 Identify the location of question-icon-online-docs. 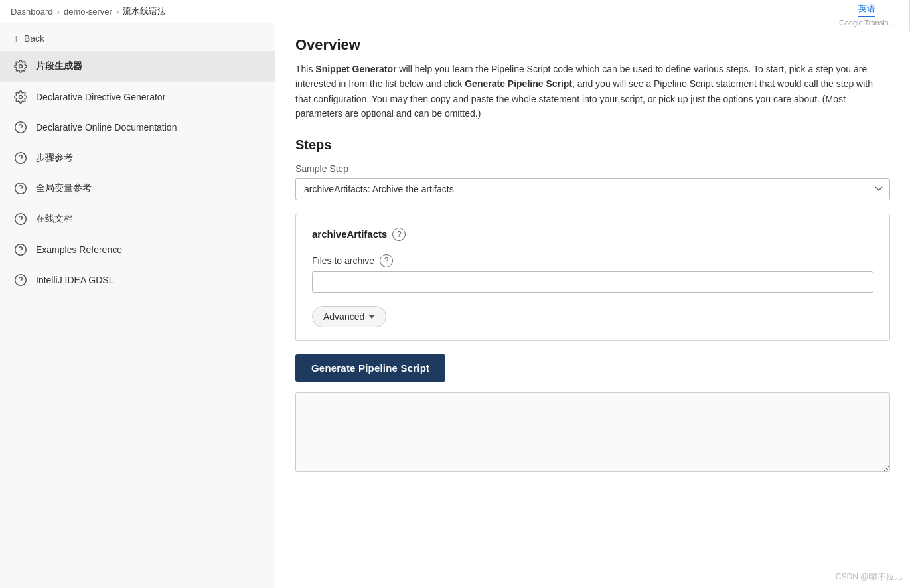
(21, 127).